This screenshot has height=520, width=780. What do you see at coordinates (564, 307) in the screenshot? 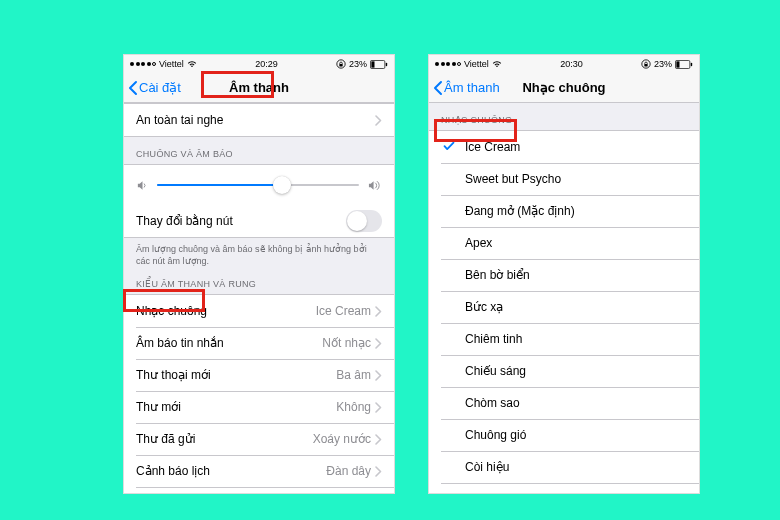
I see `ringtone-item-5: Bức xạ` at bounding box center [564, 307].